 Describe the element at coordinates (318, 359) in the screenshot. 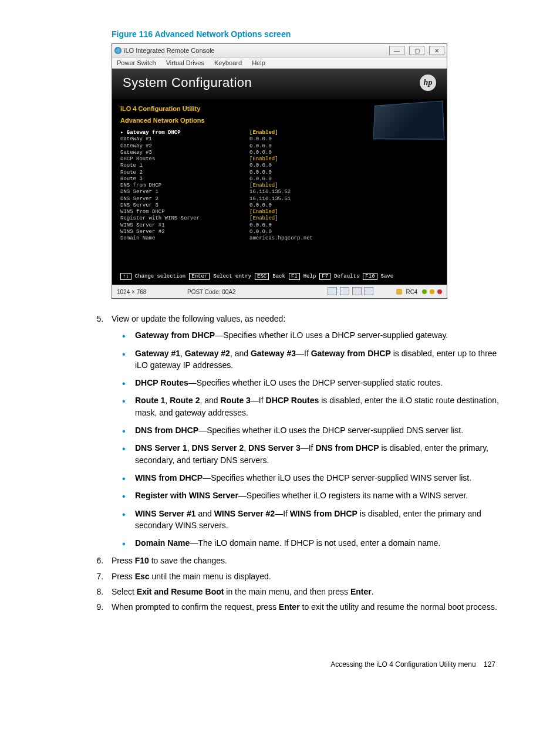

I see `list-item: Gateway #1, Gateway #2, and Gateway #3—I…` at that location.